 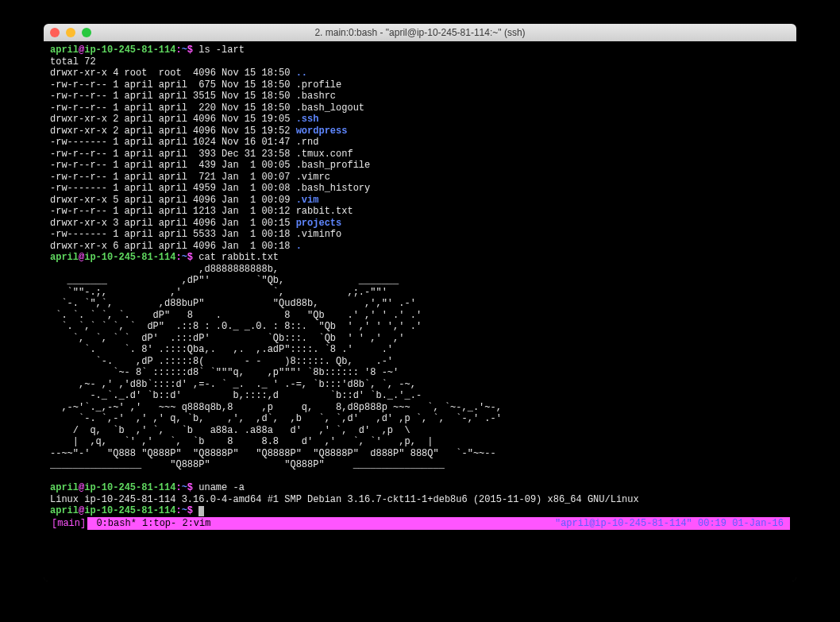 I want to click on tmux-right: "april@ip-10-245-81-114" 00:19 01-Jan-16, so click(x=672, y=523).